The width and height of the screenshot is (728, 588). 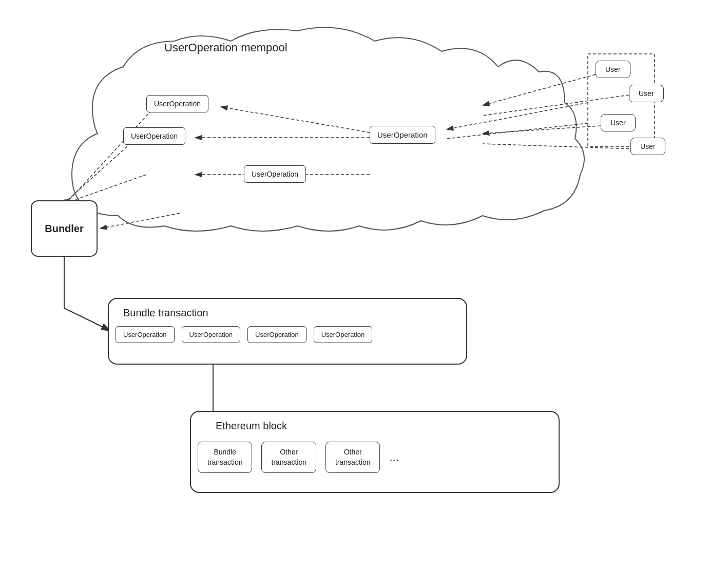 What do you see at coordinates (225, 457) in the screenshot?
I see `eth-op-bundle: Bundletransaction` at bounding box center [225, 457].